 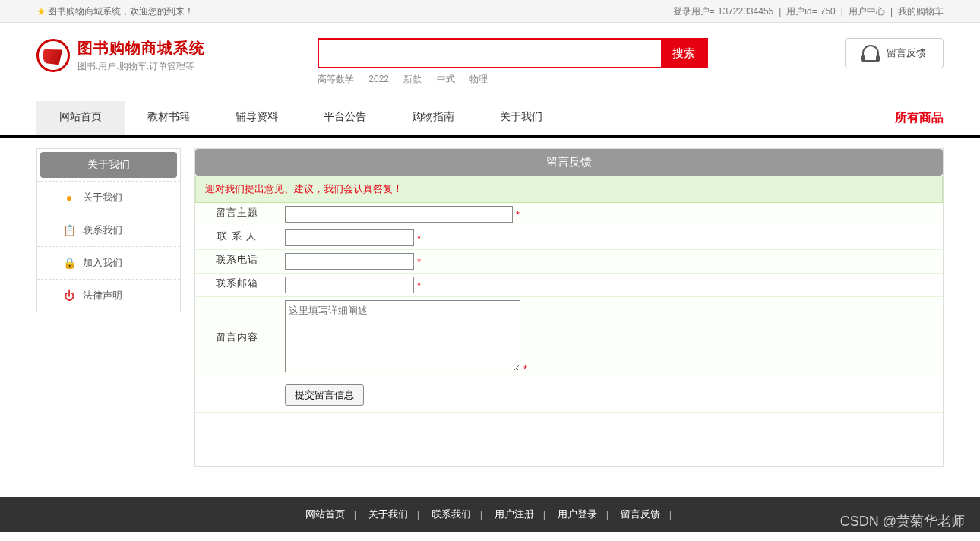 I want to click on hot-tag: 高等数学, so click(x=336, y=79).